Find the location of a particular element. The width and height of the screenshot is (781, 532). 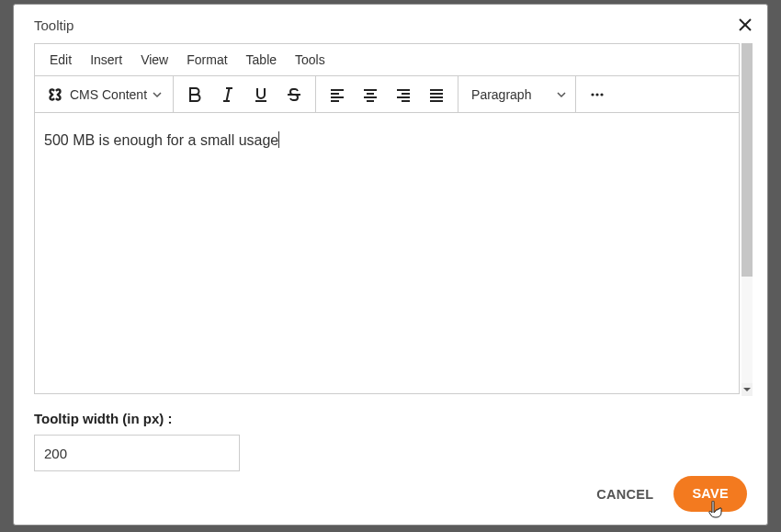

cancel-button: CANCEL is located at coordinates (625, 494).